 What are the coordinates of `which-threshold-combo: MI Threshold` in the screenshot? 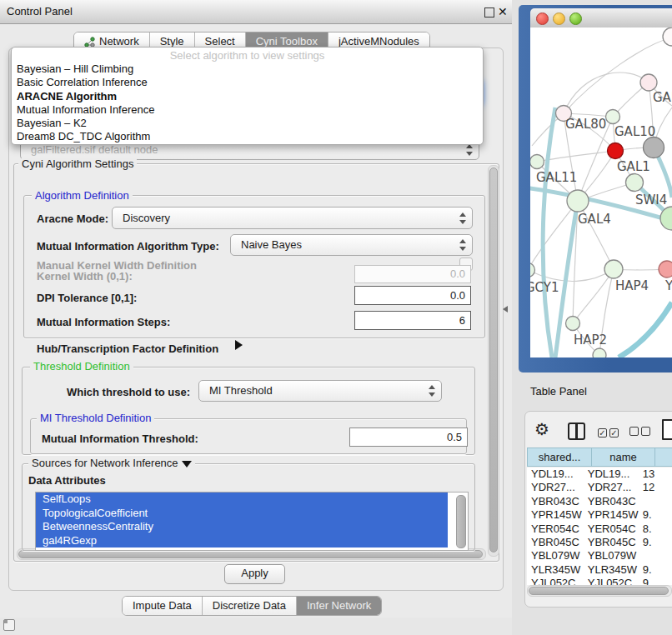 It's located at (320, 391).